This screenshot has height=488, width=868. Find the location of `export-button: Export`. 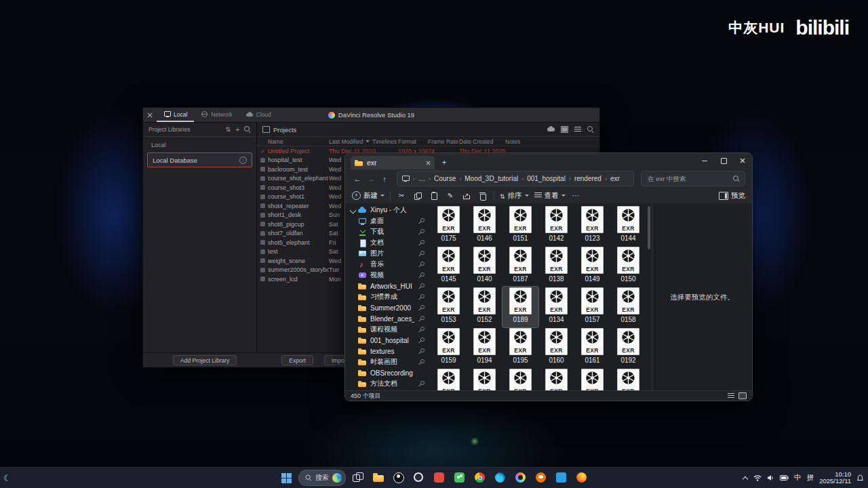

export-button: Export is located at coordinates (297, 361).